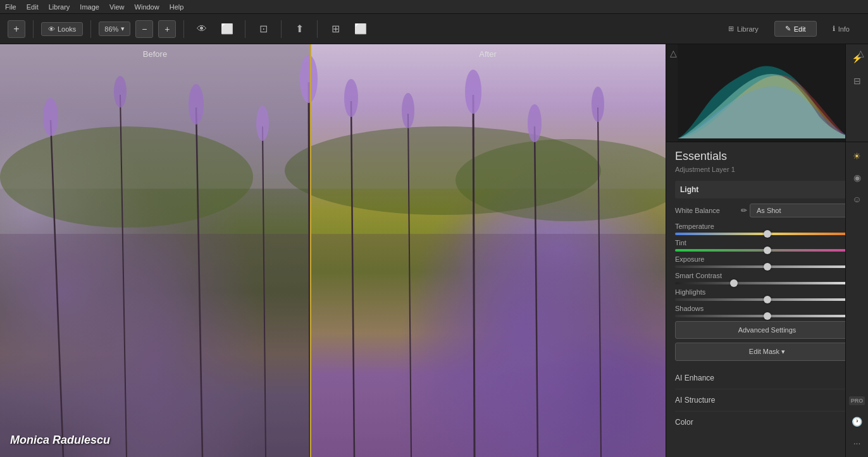 Image resolution: width=868 pixels, height=457 pixels. I want to click on color-section: Color ›, so click(767, 422).